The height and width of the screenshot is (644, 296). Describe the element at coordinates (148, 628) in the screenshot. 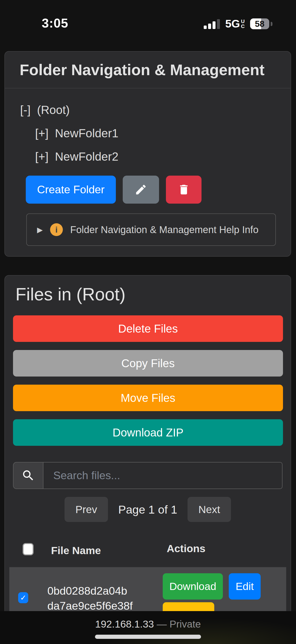

I see `safari-bottom-bar: 192.168.1.33 — Private` at that location.